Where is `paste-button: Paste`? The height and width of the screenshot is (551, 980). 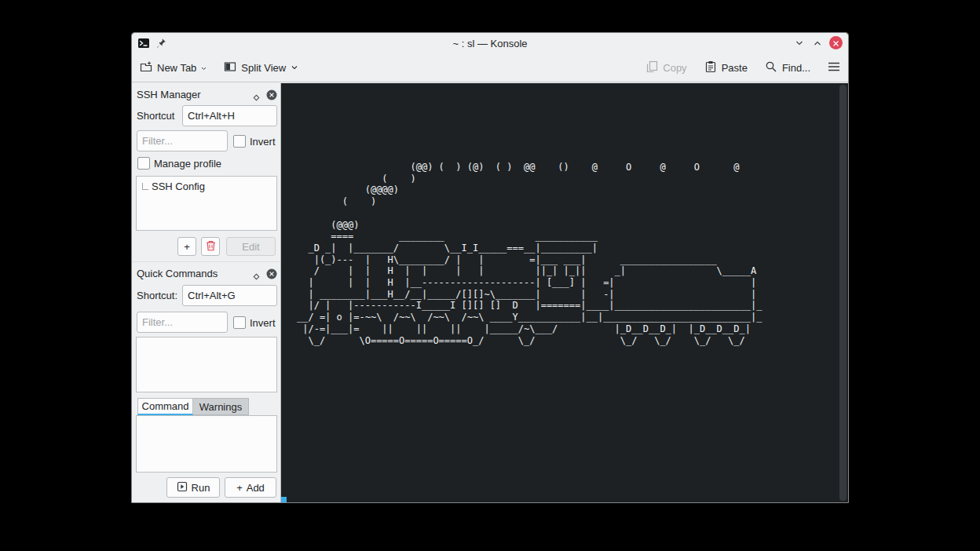 paste-button: Paste is located at coordinates (726, 68).